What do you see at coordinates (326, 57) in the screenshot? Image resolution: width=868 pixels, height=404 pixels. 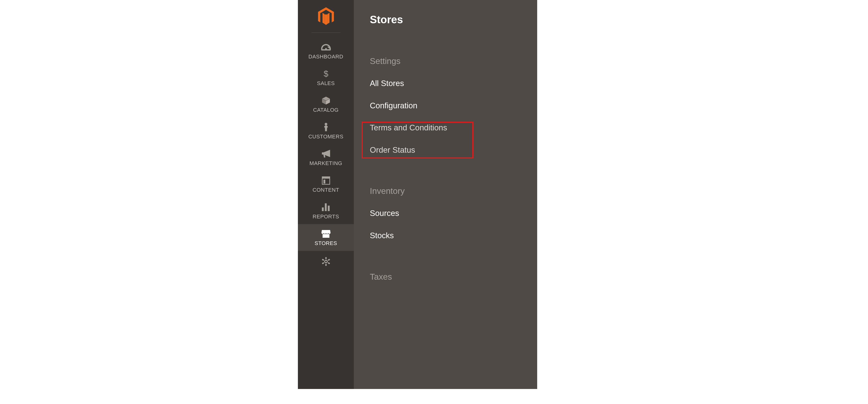 I see `nav-label: DASHBOARD` at bounding box center [326, 57].